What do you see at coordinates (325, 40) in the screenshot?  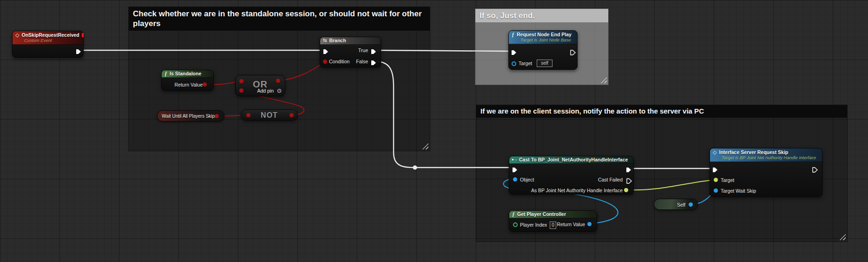 I see `branch-icon: ⇆` at bounding box center [325, 40].